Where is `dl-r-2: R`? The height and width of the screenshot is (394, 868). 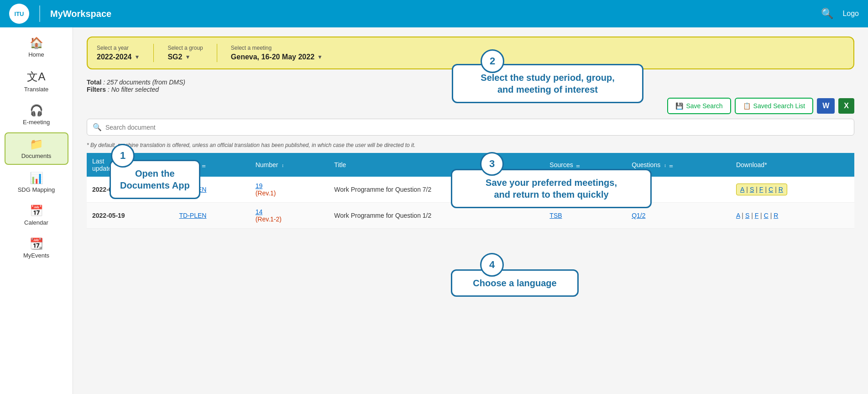 dl-r-2: R is located at coordinates (776, 215).